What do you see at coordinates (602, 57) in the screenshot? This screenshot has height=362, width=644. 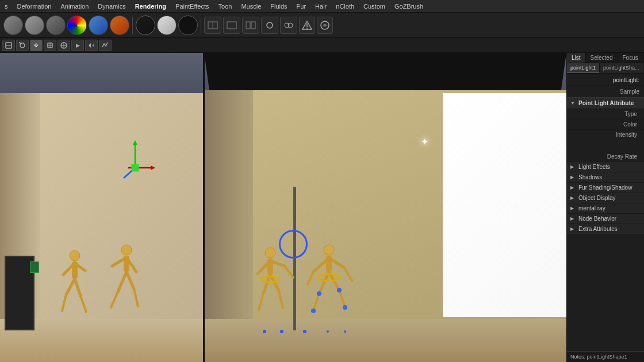 I see `tab-selected: Selected` at bounding box center [602, 57].